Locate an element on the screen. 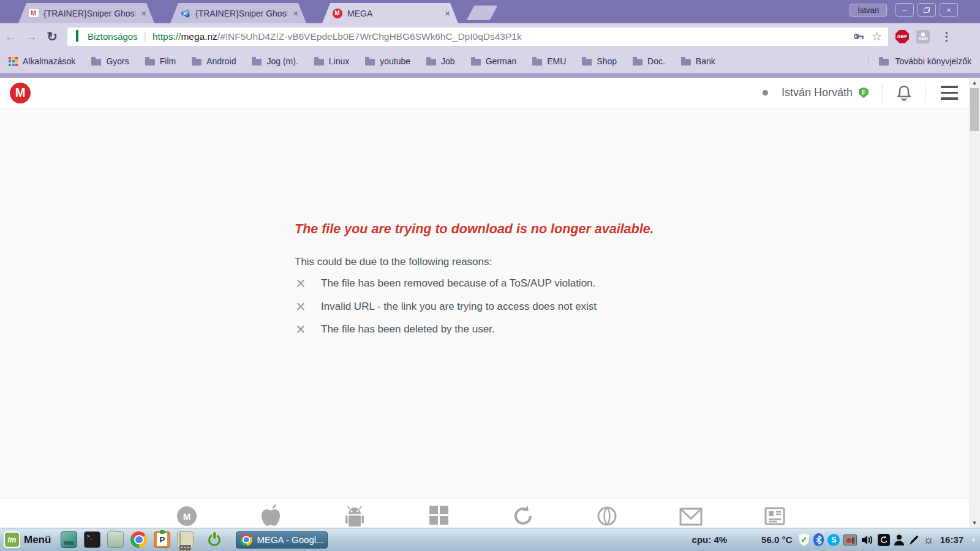  url-path: /#!NF5UhD4Z!Z-vB6VEpdeLb0E7WrChgHBG6SWk6… is located at coordinates (370, 37).